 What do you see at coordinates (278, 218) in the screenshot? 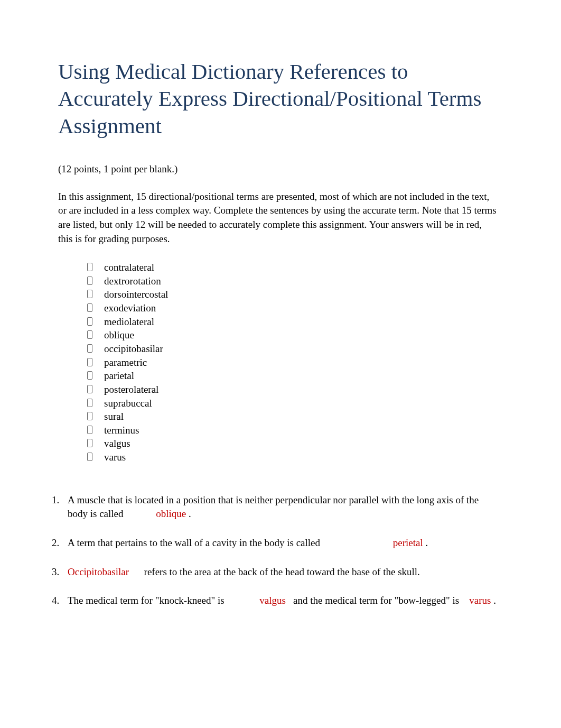
I see `intro-paragraph: In this assignment, 15 directional/posit…` at bounding box center [278, 218].